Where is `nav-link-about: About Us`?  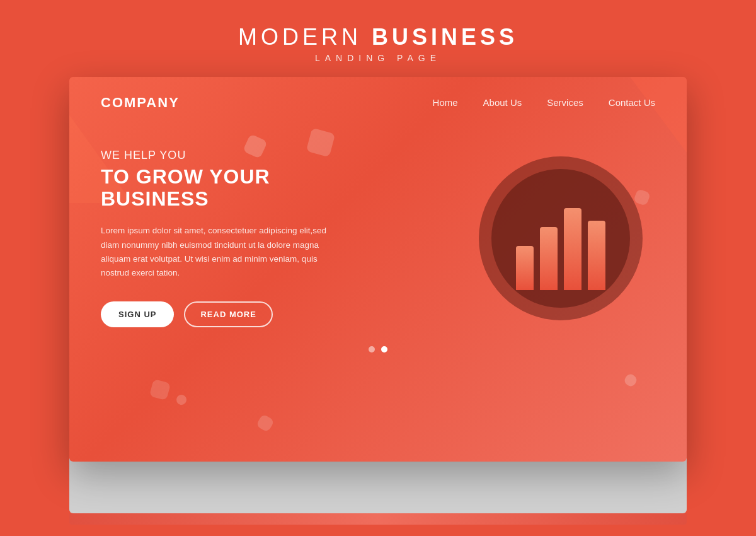 nav-link-about: About Us is located at coordinates (503, 102).